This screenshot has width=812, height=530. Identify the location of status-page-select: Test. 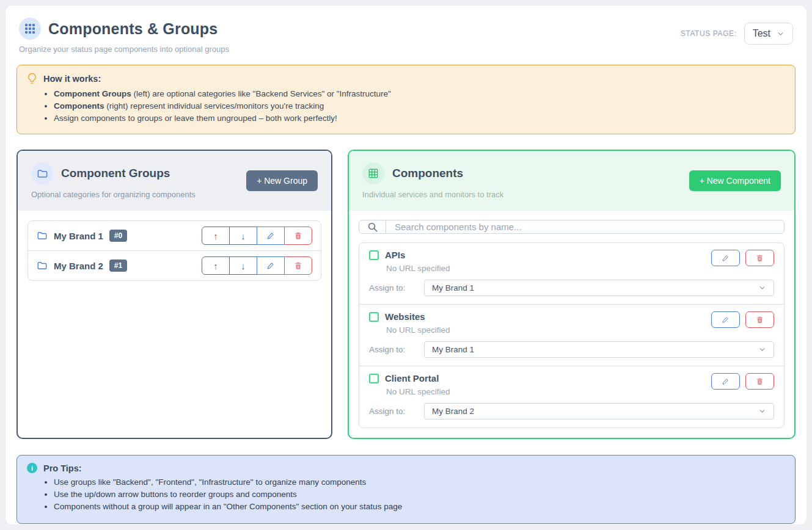
(769, 34).